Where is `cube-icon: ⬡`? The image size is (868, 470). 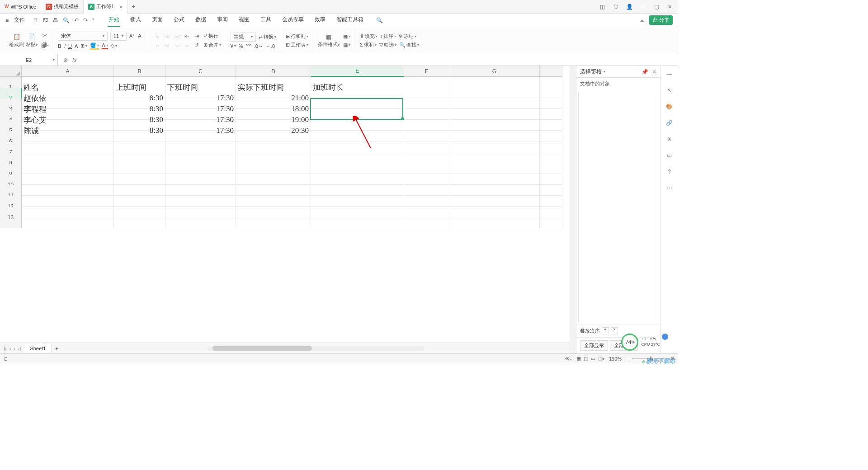 cube-icon: ⬡ is located at coordinates (616, 7).